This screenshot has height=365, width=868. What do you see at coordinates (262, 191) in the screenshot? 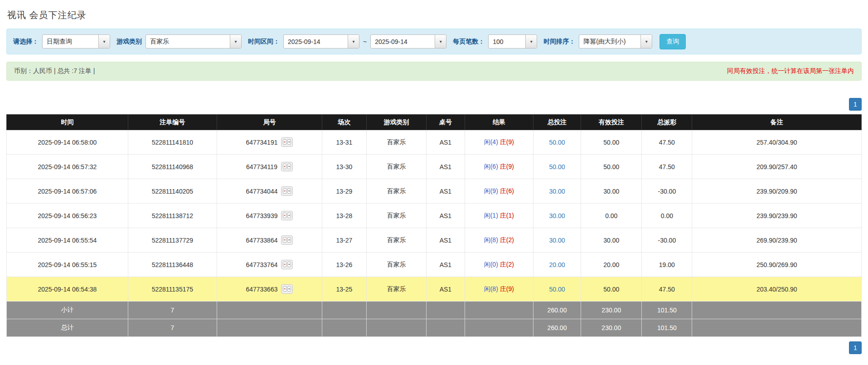
I see `round-number: 647734044` at bounding box center [262, 191].